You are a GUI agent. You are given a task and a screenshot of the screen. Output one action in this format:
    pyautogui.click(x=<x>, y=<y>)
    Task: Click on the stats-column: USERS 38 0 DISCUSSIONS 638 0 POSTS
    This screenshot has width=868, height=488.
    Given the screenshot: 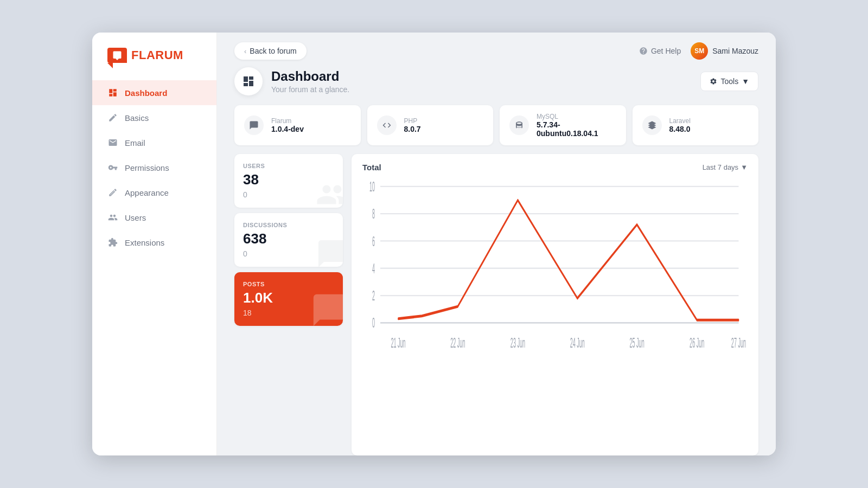 What is the action you would take?
    pyautogui.click(x=289, y=305)
    